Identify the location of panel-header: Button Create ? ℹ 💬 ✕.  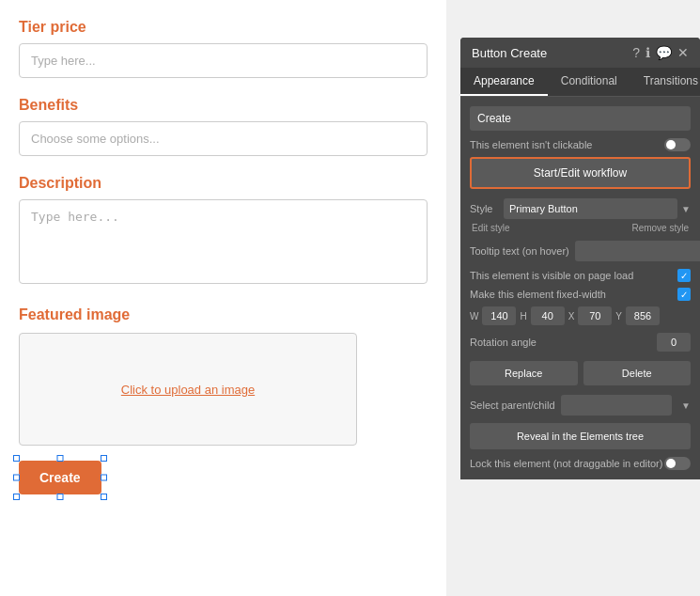
(581, 53).